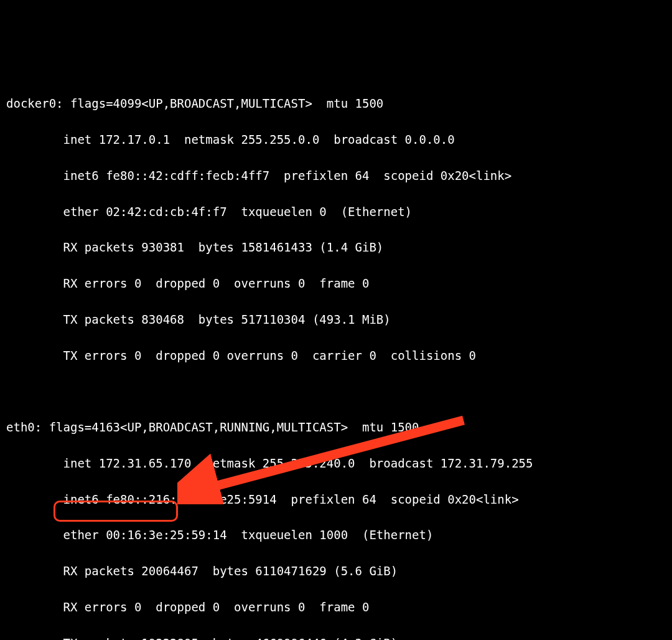 This screenshot has height=640, width=672. What do you see at coordinates (336, 356) in the screenshot?
I see `interface-docker0-line: TX errors 0 dropped 0 overruns 0 carrier…` at bounding box center [336, 356].